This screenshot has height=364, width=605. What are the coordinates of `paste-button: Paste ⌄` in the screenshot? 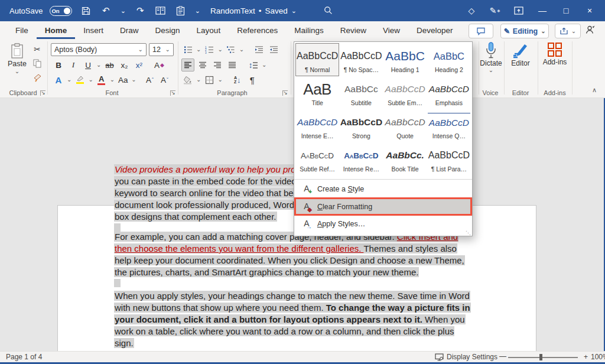 It's located at (17, 64).